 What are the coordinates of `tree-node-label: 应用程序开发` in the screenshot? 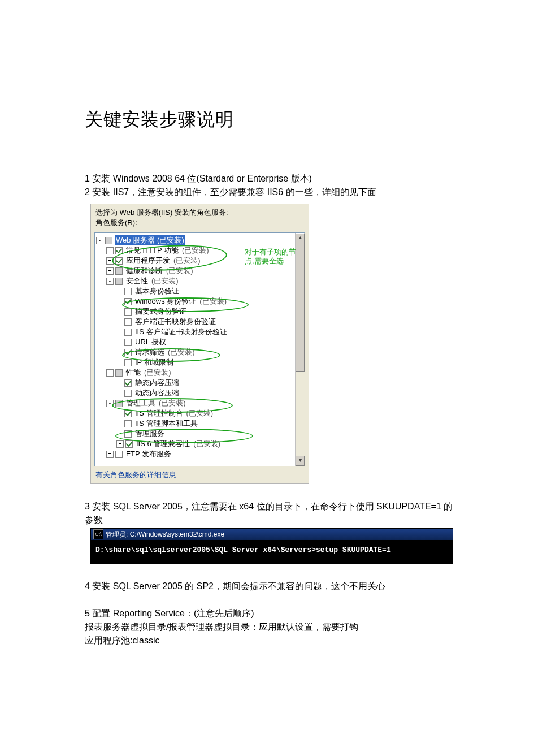 It's located at (148, 261).